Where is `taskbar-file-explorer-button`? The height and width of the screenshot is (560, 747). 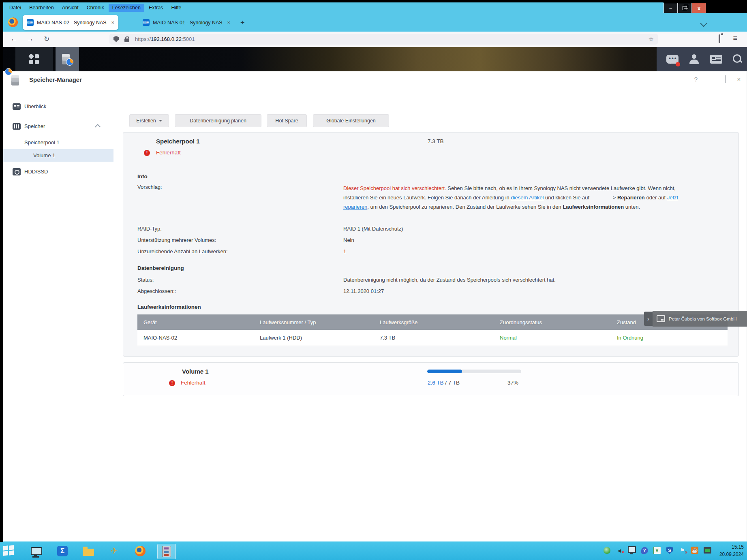
taskbar-file-explorer-button is located at coordinates (88, 551).